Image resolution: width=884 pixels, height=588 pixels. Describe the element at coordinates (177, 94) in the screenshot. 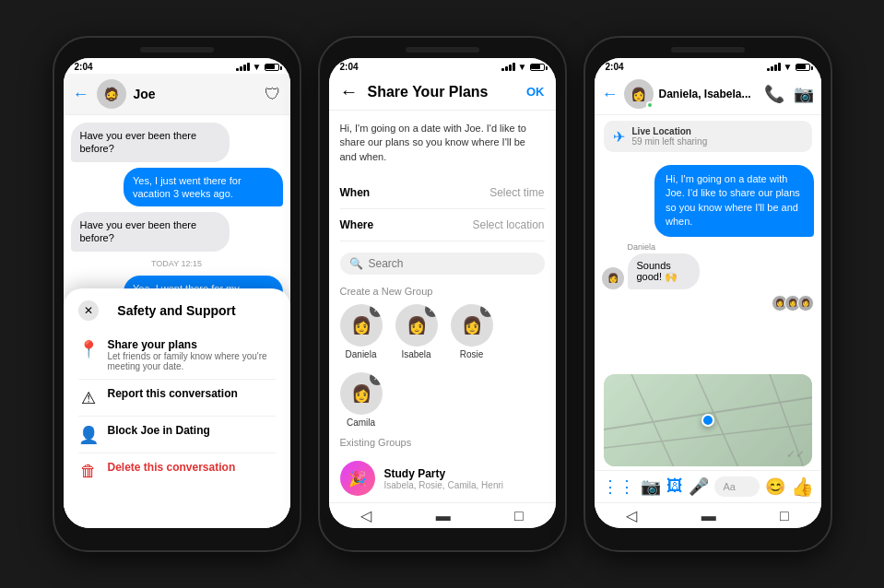

I see `chat-header: ← 🧔 Joe 🛡` at that location.